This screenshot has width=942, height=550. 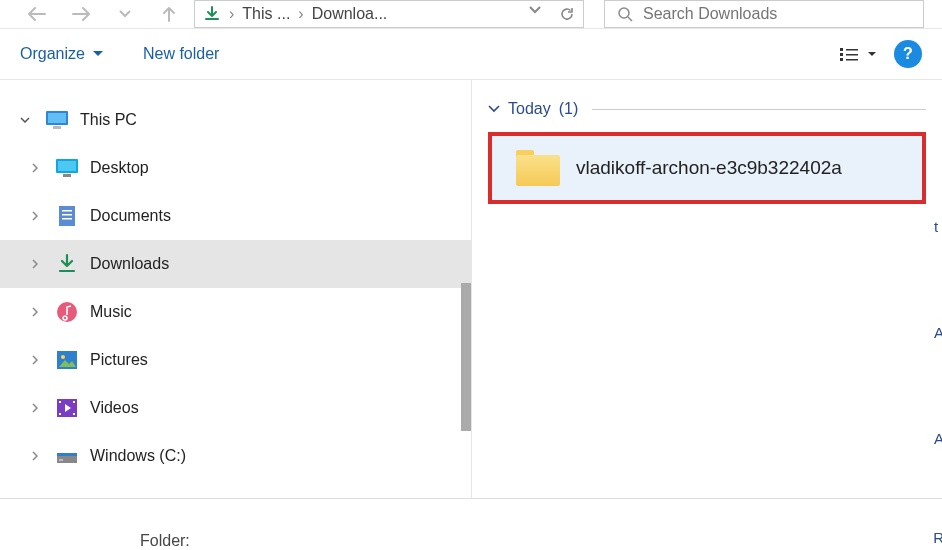 What do you see at coordinates (236, 120) in the screenshot?
I see `tree-item-this-pc: This PC` at bounding box center [236, 120].